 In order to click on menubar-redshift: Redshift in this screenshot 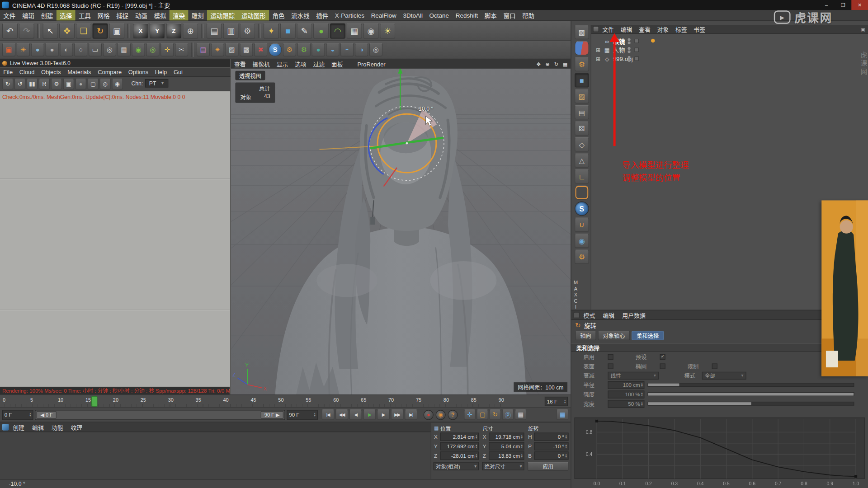, I will do `click(467, 15)`.